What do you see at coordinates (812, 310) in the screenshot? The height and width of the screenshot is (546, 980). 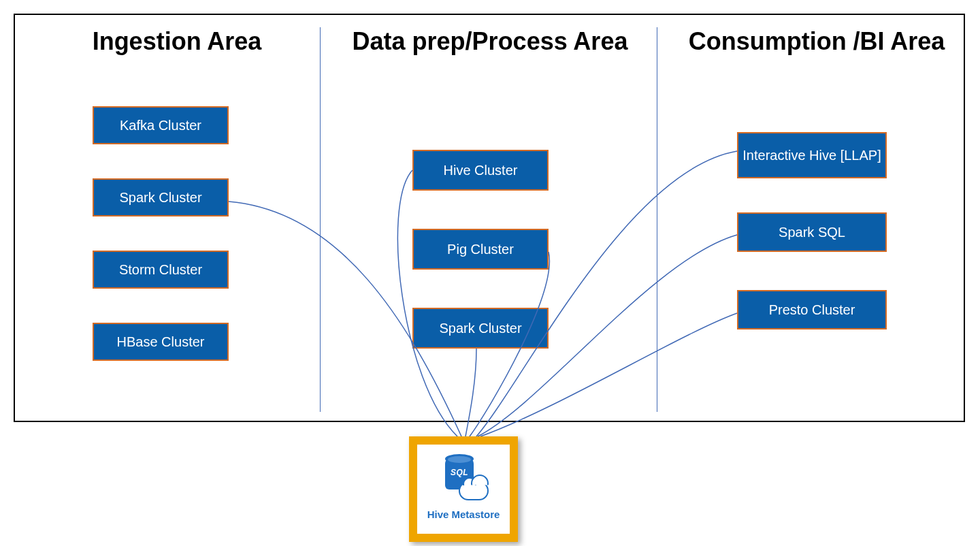 I see `node-consumption-presto: Presto Cluster` at bounding box center [812, 310].